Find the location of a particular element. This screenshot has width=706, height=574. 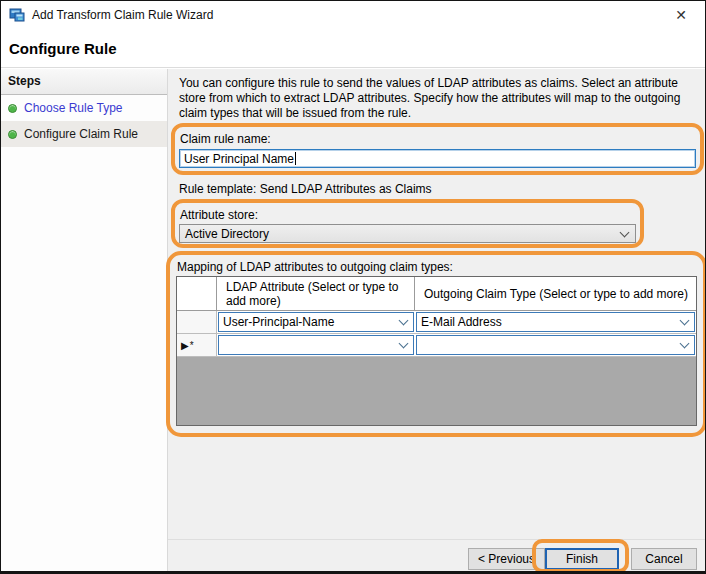

mapping-table-empty-area is located at coordinates (436, 391).